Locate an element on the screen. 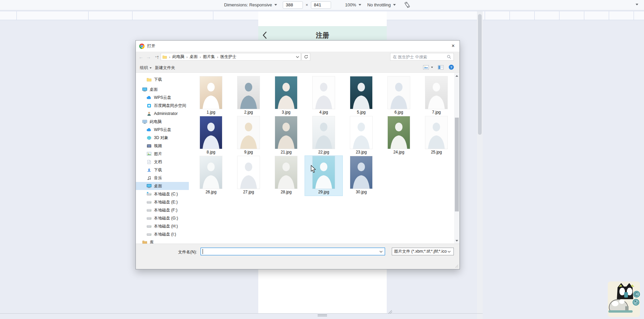 The height and width of the screenshot is (319, 644). breadcrumb: ›此电脑›桌面›图片集›医生护士 is located at coordinates (231, 57).